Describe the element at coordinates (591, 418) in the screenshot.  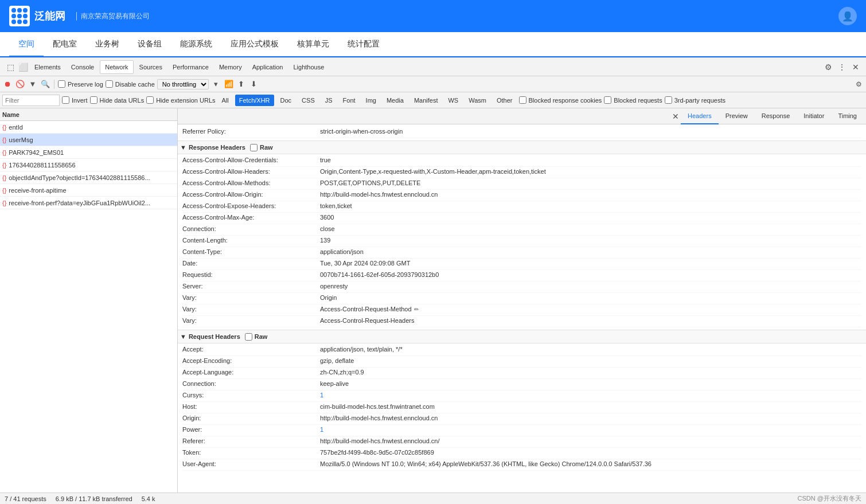
I see `req-header-val: http://build-model-hcs.fnwtest.enncloud.…` at that location.